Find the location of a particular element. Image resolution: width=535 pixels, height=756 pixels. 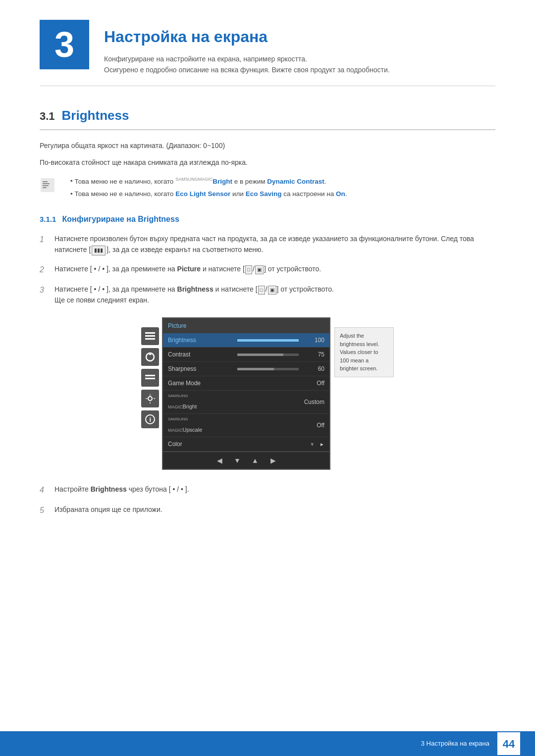

subsection-heading: 3.1.1 Конфигуриране на Brightness is located at coordinates (268, 219).